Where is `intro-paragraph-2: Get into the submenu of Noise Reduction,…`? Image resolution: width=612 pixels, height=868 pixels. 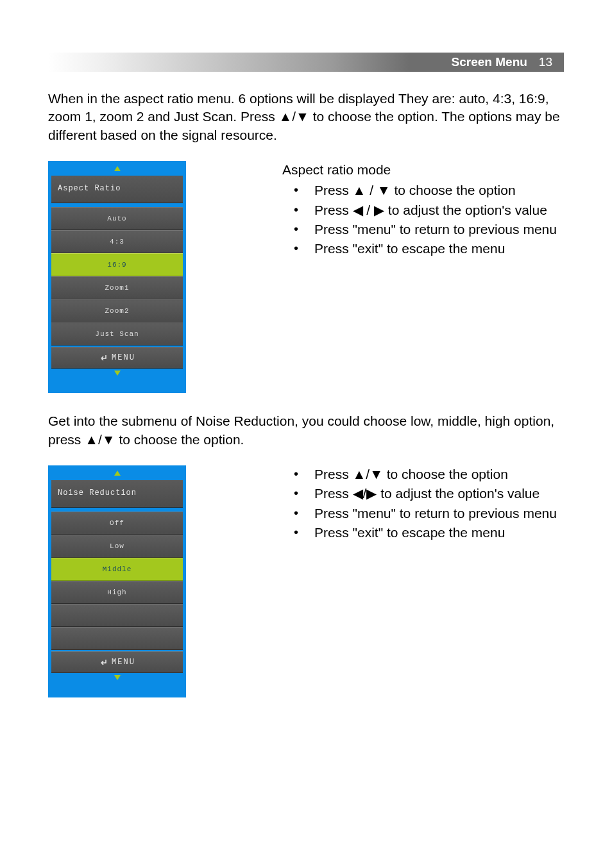
intro-paragraph-2: Get into the submenu of Noise Reduction,… is located at coordinates (306, 431).